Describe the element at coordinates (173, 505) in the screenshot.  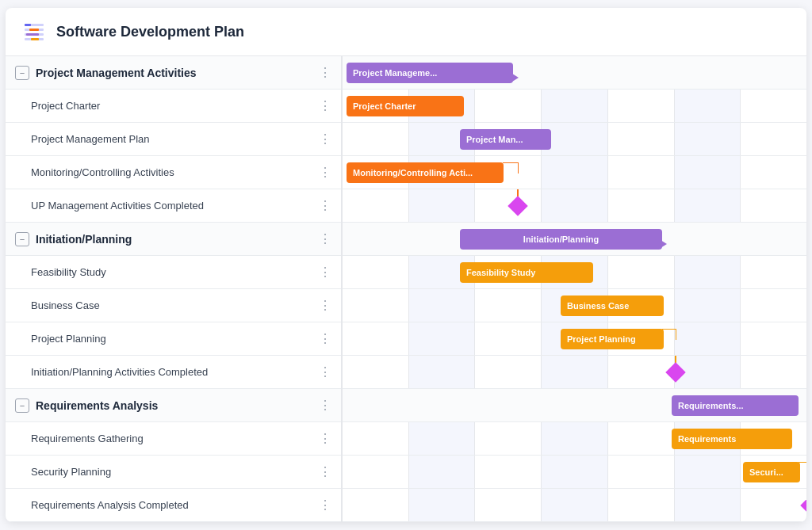
I see `task-row-req-completed: Requirements Analysis Completed ⋮` at that location.